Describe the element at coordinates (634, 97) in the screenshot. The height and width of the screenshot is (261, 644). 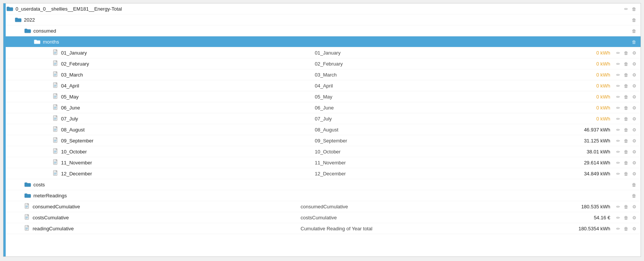
I see `settings-icon-may` at that location.